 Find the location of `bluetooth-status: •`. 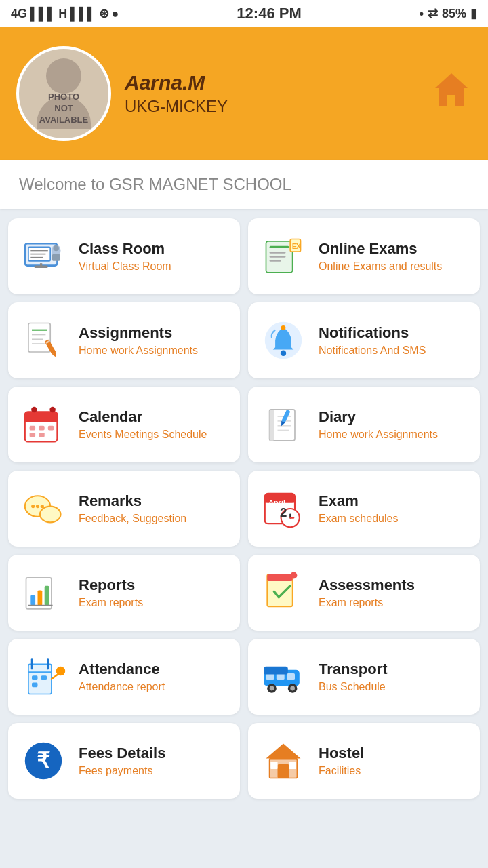

bluetooth-status: • is located at coordinates (422, 14).